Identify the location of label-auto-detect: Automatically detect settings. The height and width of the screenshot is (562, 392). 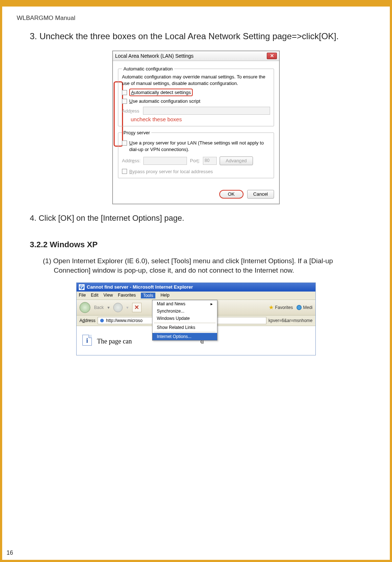
(161, 92).